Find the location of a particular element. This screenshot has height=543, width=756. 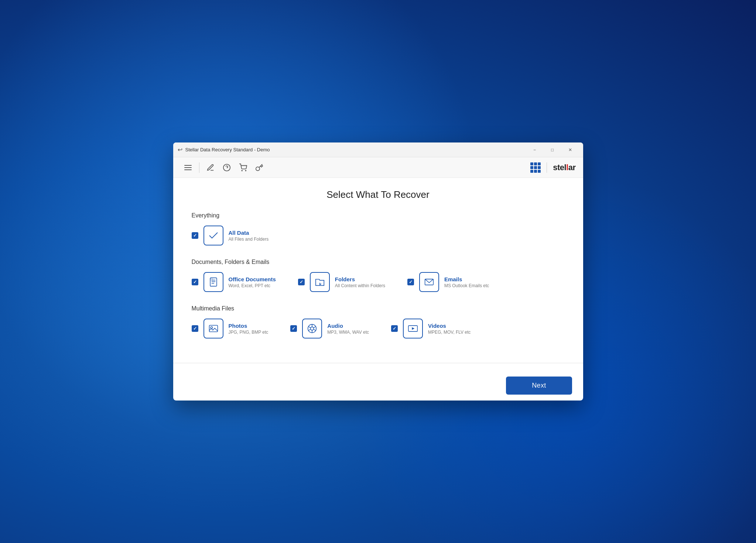

checkbox-office-documents: ✓ is located at coordinates (195, 282).